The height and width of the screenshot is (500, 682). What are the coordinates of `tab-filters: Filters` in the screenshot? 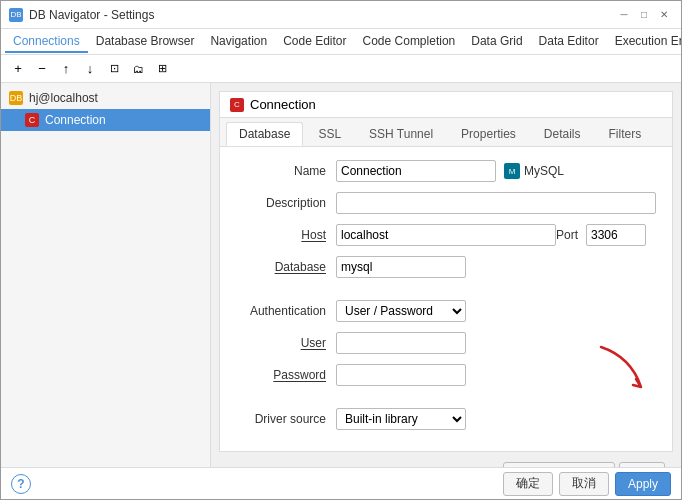 It's located at (626, 134).